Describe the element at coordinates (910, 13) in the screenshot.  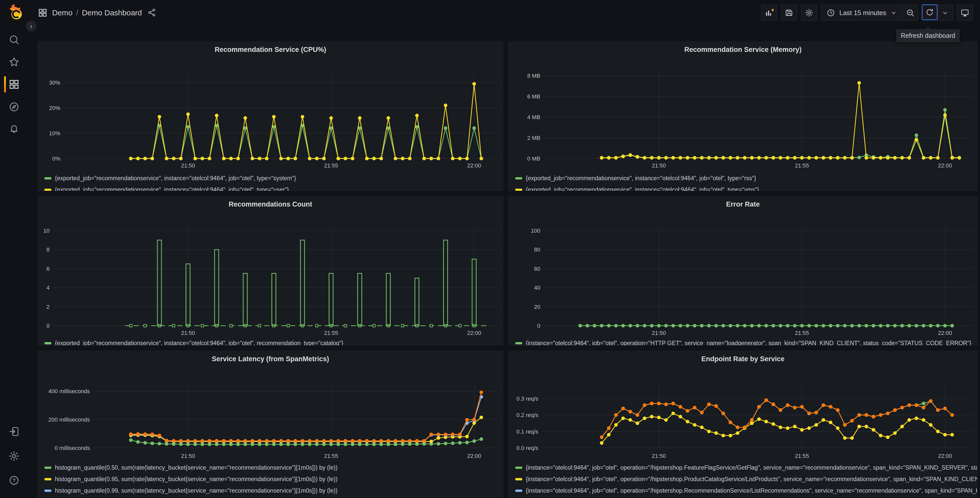
I see `zoom-out-icon` at that location.